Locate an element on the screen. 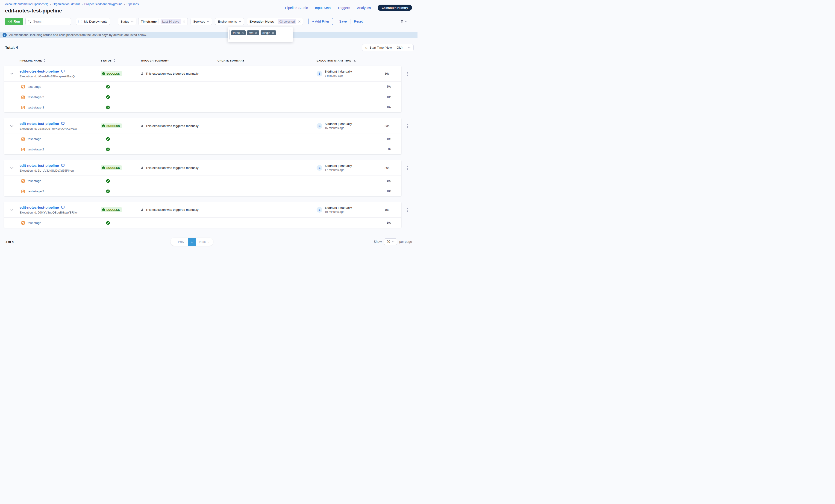 The image size is (835, 504). environments-filter: Environments is located at coordinates (229, 21).